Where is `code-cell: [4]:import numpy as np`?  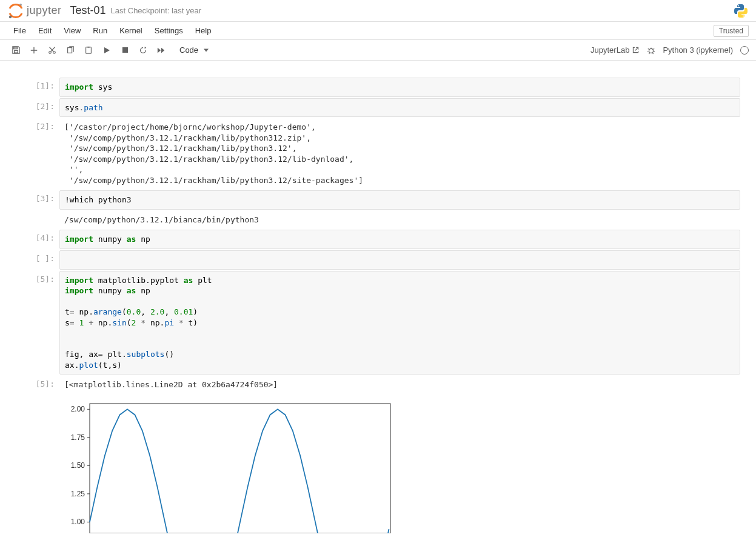
code-cell: [4]:import numpy as np is located at coordinates (378, 239).